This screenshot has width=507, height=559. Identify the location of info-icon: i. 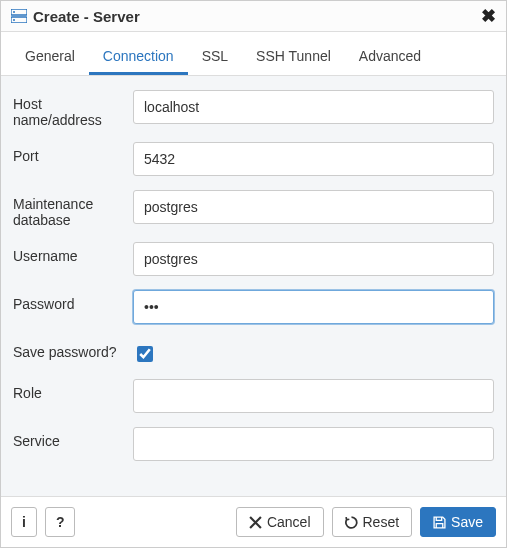
(24, 522).